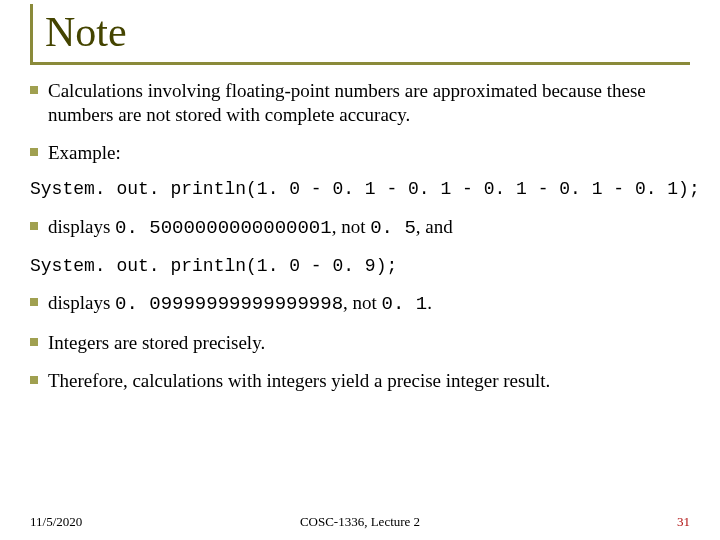 Image resolution: width=720 pixels, height=540 pixels. Describe the element at coordinates (360, 381) in the screenshot. I see `bullet-item: Therefore, calculations with integers yi…` at that location.